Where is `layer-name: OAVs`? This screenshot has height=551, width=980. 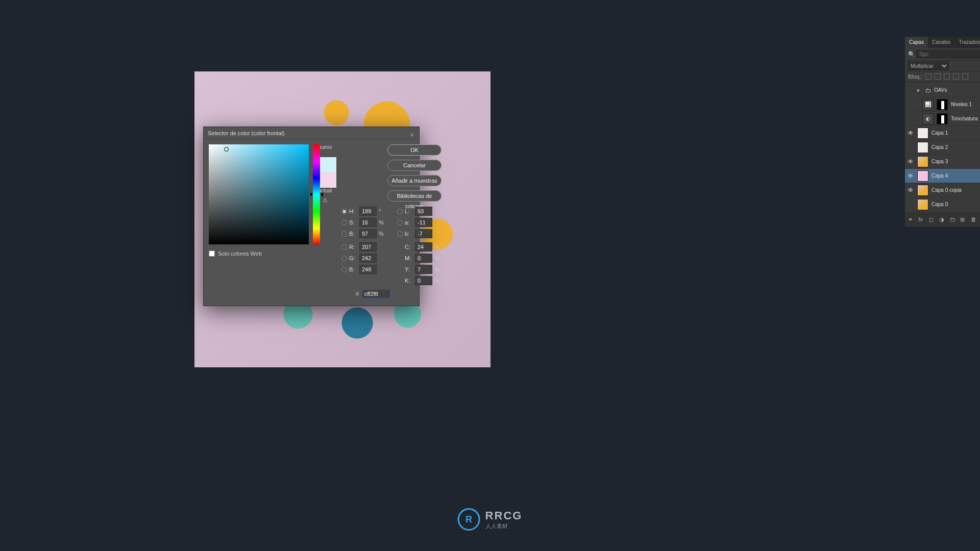
layer-name: OAVs is located at coordinates (956, 90).